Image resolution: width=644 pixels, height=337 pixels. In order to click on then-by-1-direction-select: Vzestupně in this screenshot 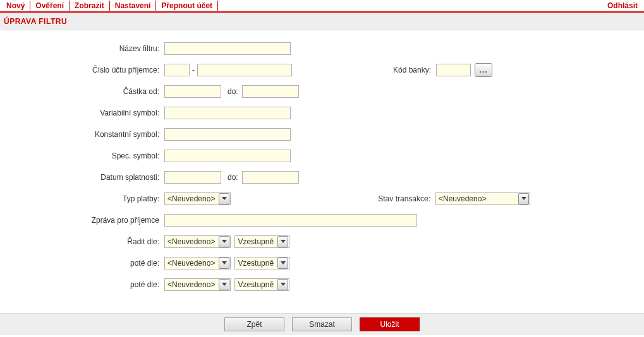, I will do `click(262, 263)`.